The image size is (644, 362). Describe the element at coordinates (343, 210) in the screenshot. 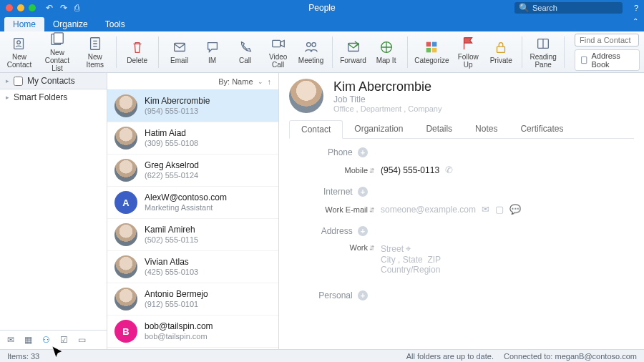

I see `work-email-label: Work E-mail⇵` at that location.